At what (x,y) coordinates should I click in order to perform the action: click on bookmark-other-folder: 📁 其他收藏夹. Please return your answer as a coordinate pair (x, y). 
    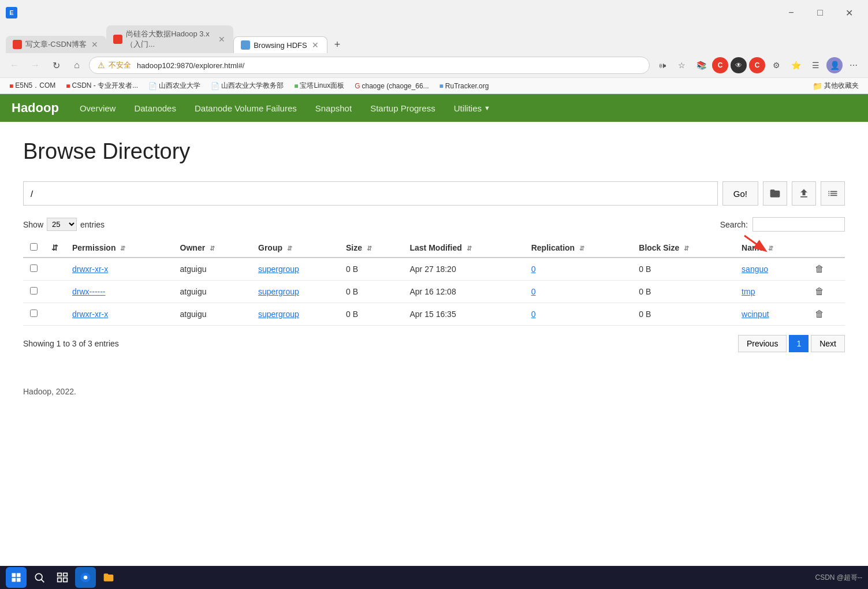
    Looking at the image, I should click on (836, 85).